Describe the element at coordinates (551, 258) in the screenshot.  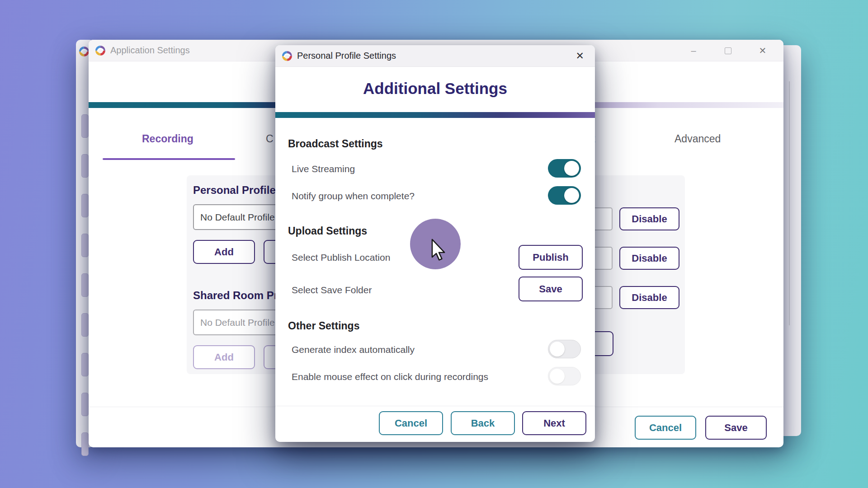
I see `publish-button: Publish` at that location.